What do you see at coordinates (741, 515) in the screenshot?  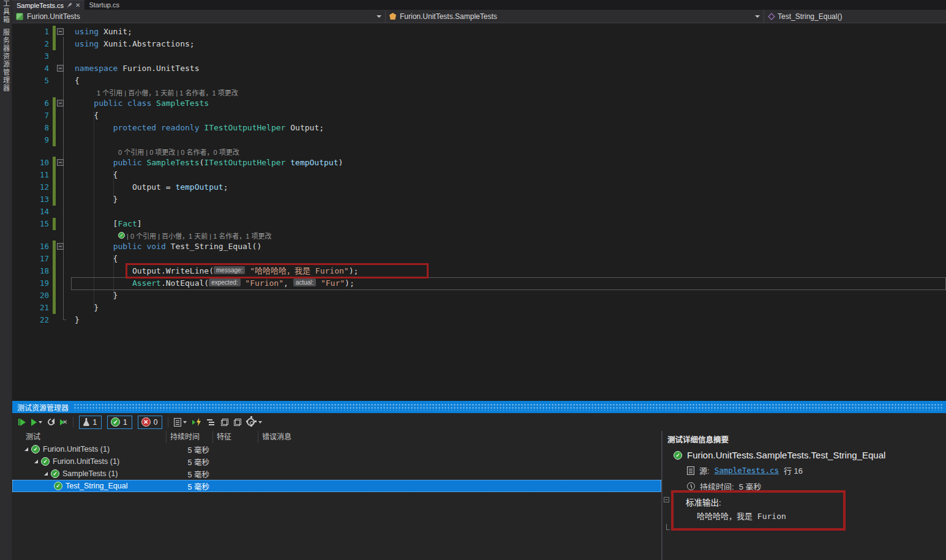 I see `stdout-value: 哈哈哈哈，我是 Furion` at bounding box center [741, 515].